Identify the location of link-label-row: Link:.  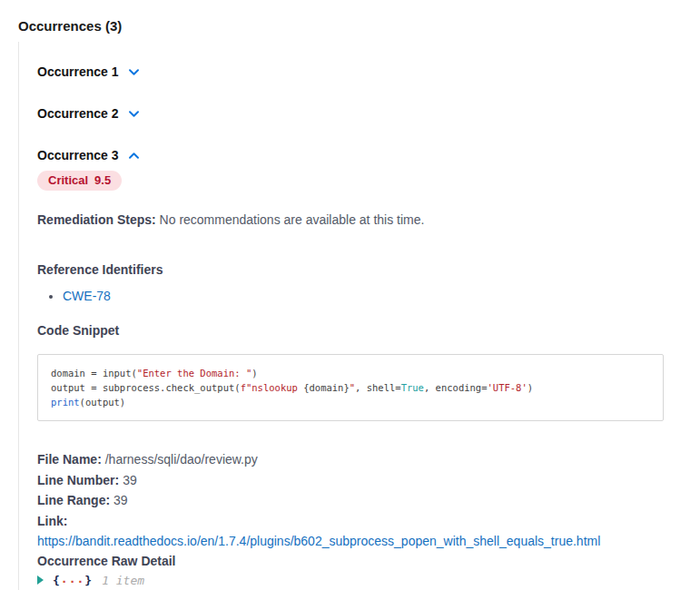
(360, 521).